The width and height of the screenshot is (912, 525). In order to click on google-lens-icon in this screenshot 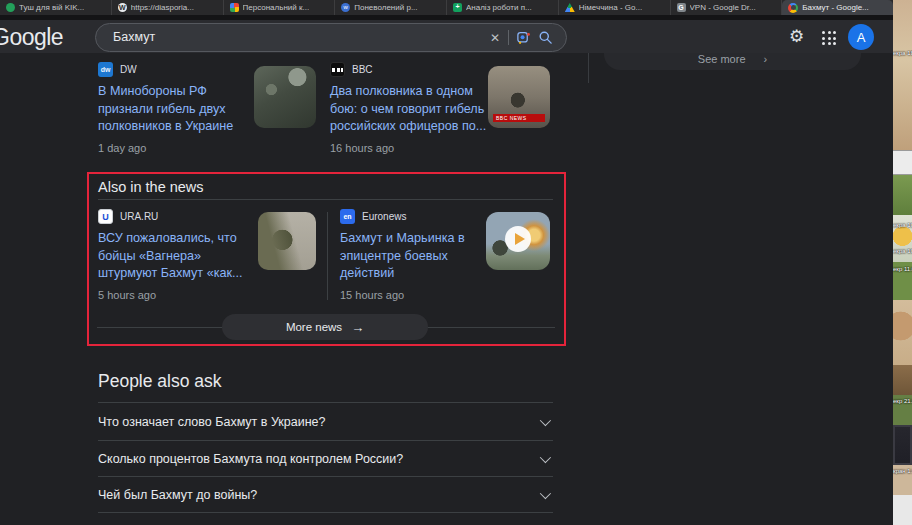, I will do `click(524, 38)`.